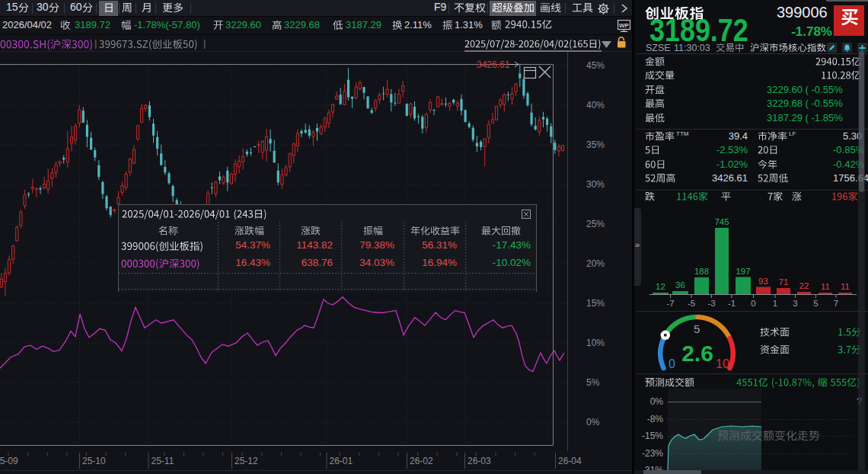  I want to click on svg-text: 35%, so click(595, 145).